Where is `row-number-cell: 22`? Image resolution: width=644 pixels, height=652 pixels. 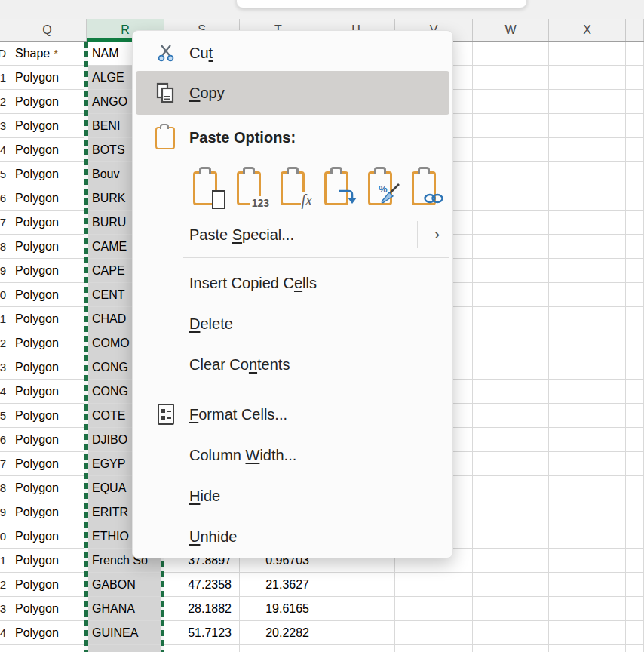 row-number-cell: 22 is located at coordinates (5, 584).